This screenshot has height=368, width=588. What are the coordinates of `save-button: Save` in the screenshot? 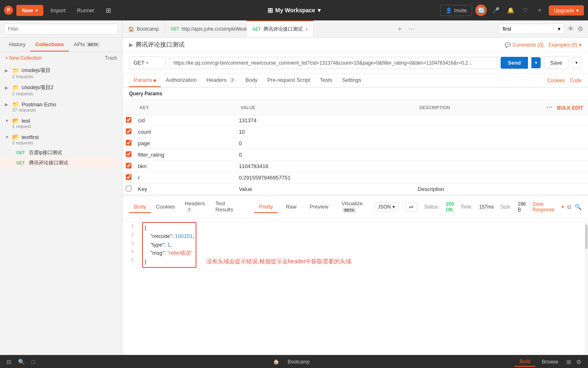 It's located at (556, 63).